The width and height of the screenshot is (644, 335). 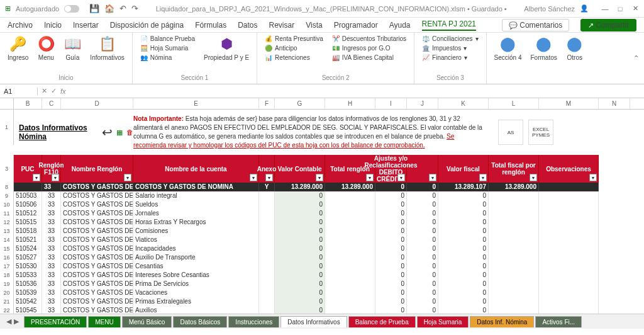 What do you see at coordinates (294, 48) in the screenshot?
I see `ribbon-anticipo: 🟢 Anticipo` at bounding box center [294, 48].